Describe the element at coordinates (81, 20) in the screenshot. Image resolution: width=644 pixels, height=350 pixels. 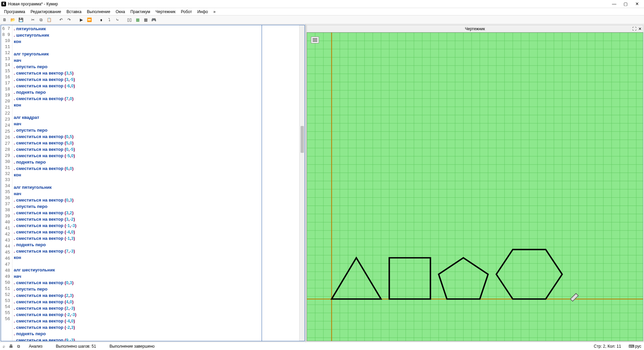
I see `run-icon: ▶` at that location.